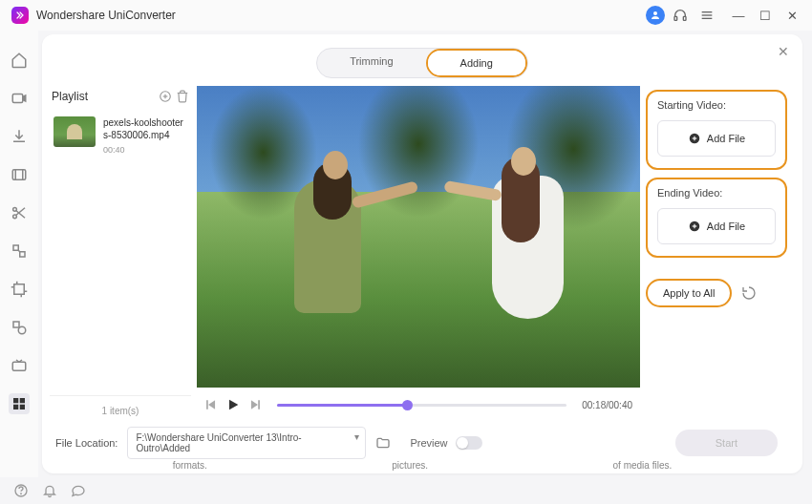 The width and height of the screenshot is (812, 504). What do you see at coordinates (165, 96) in the screenshot?
I see `add-playlist-icon` at bounding box center [165, 96].